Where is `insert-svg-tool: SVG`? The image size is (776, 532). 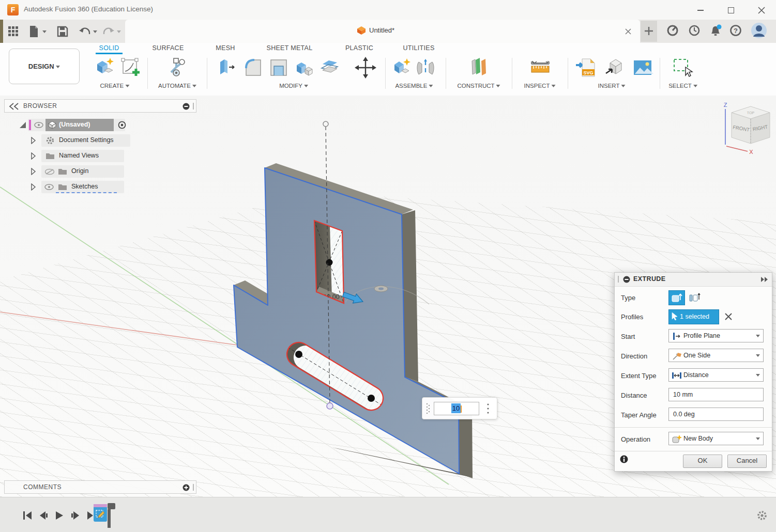
insert-svg-tool: SVG is located at coordinates (587, 68).